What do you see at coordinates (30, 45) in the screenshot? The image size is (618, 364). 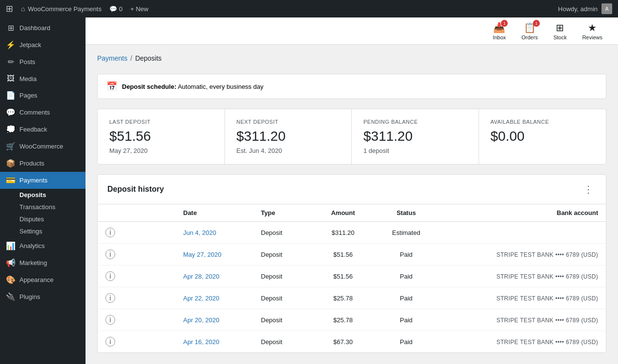 I see `sidebar-item-label: Jetpack` at bounding box center [30, 45].